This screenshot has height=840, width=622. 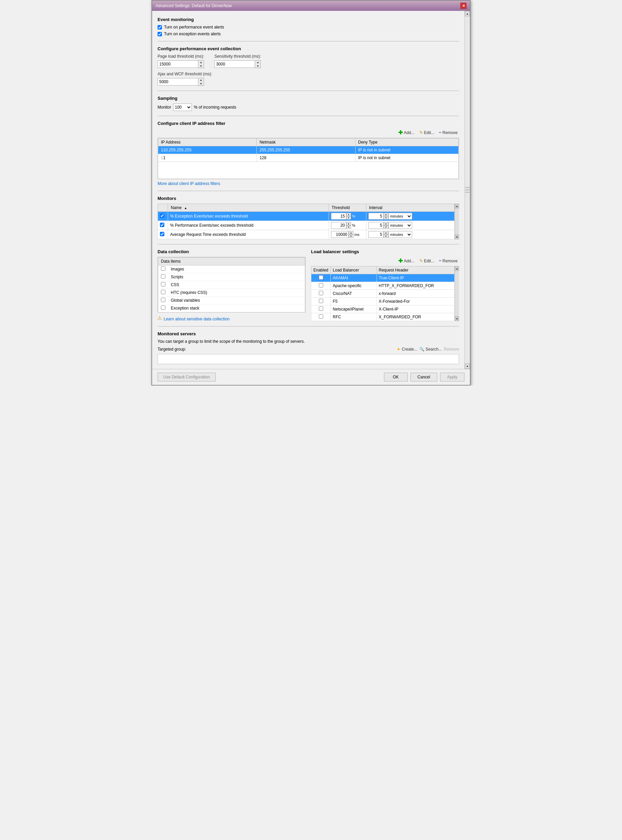 I want to click on page-load-down-btn: ▼, so click(x=201, y=66).